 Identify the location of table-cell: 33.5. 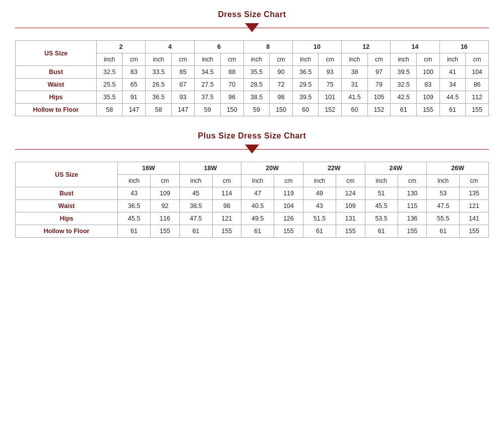
(158, 73).